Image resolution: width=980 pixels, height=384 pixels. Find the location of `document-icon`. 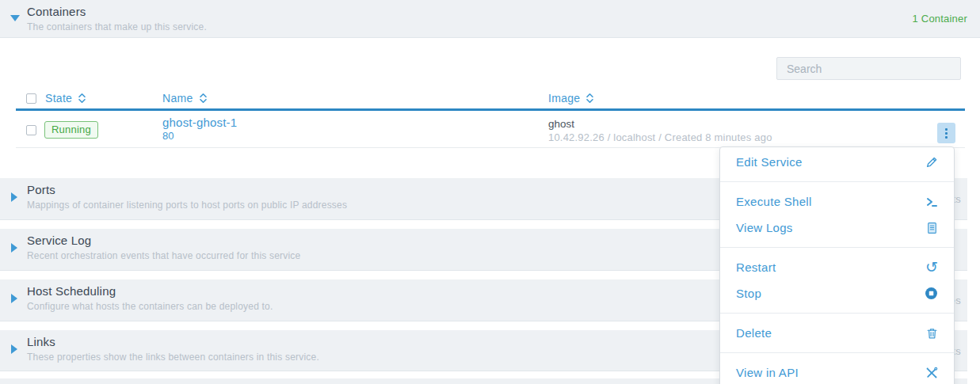

document-icon is located at coordinates (932, 228).